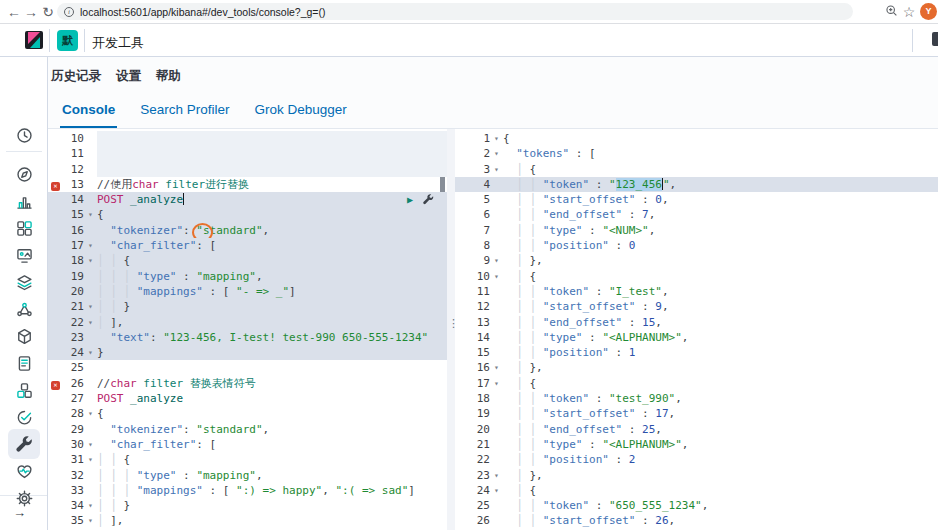  What do you see at coordinates (696, 306) in the screenshot?
I see `response-line-12: 12 │ │ "start_offset" : 9,` at bounding box center [696, 306].